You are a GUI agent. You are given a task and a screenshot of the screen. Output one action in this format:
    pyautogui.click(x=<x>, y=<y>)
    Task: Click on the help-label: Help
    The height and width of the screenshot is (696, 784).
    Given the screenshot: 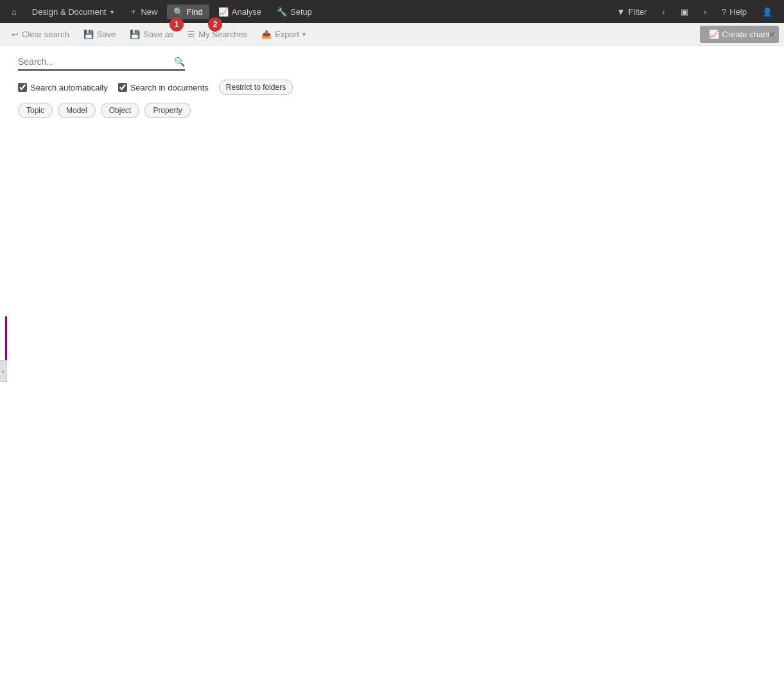 What is the action you would take?
    pyautogui.click(x=738, y=12)
    